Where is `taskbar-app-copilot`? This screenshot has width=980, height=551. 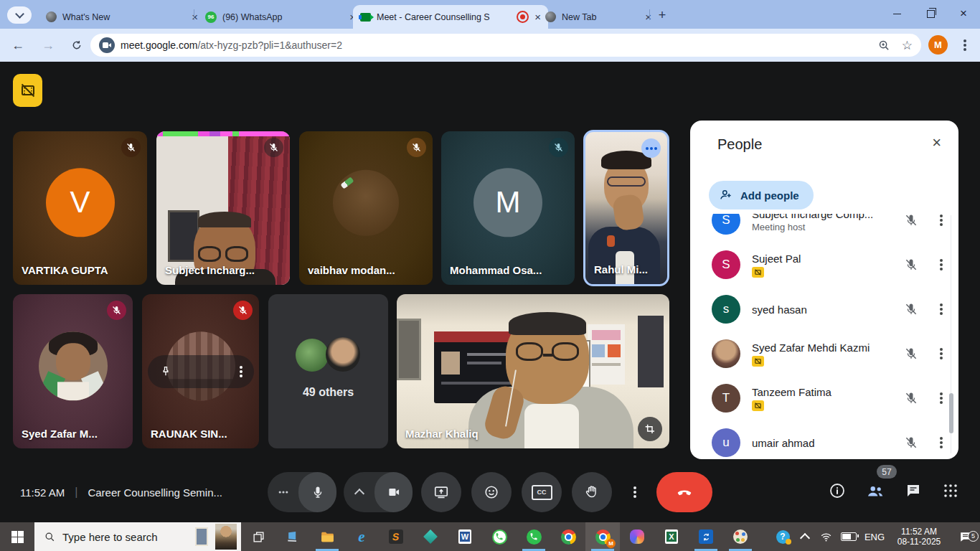 taskbar-app-copilot is located at coordinates (637, 537).